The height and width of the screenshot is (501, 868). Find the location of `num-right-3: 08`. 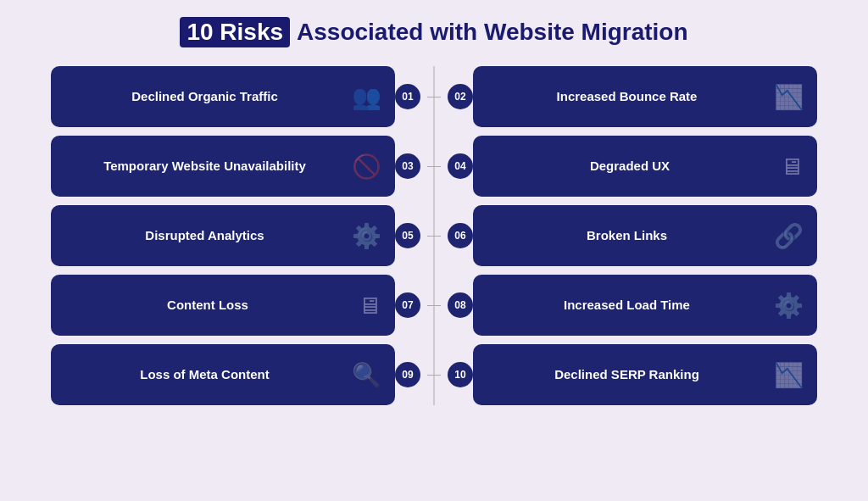

num-right-3: 08 is located at coordinates (460, 305).